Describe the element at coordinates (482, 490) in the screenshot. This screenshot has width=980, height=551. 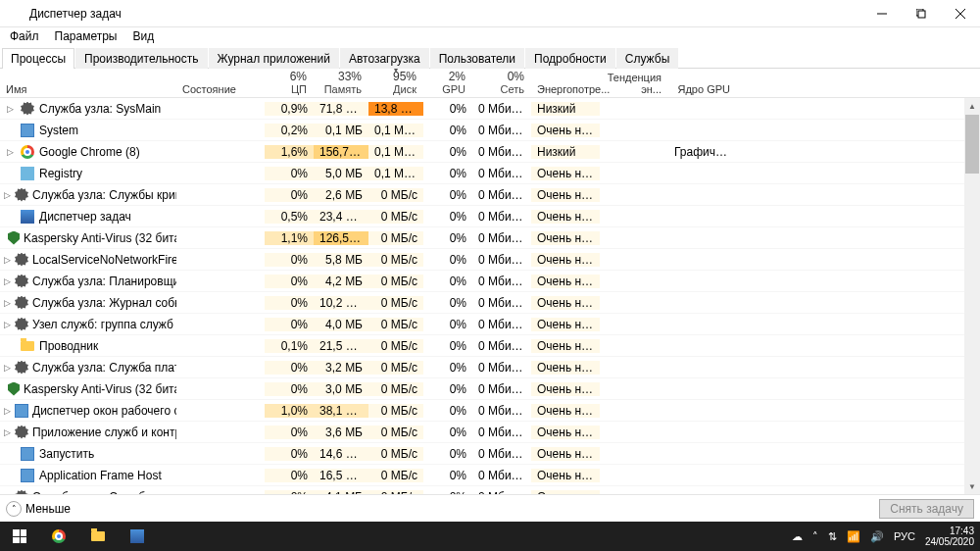
I see `table-row: ▷Служба узла: Служба пользов...0%4,1 МБ0…` at that location.